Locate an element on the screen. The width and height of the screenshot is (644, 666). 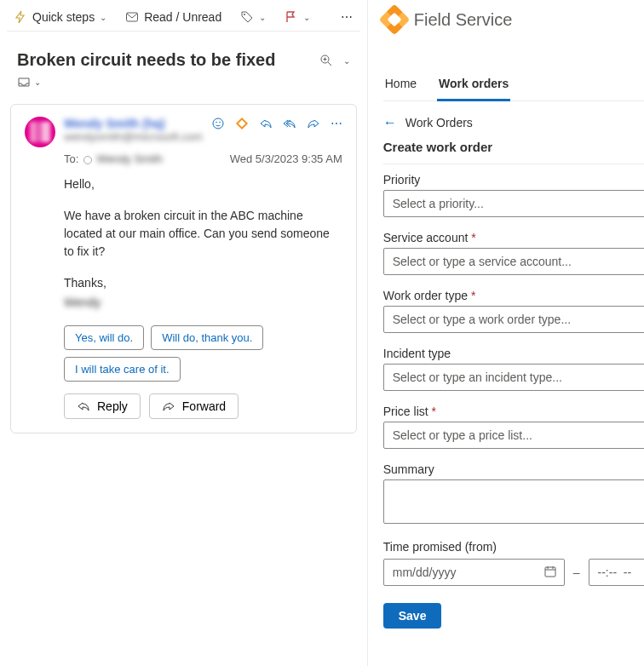
reply-label: Reply is located at coordinates (112, 406).